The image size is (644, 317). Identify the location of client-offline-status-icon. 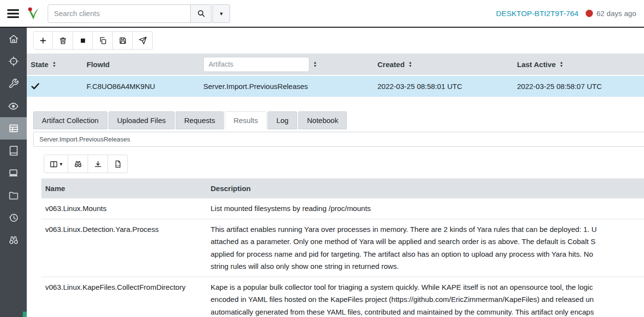
(590, 14).